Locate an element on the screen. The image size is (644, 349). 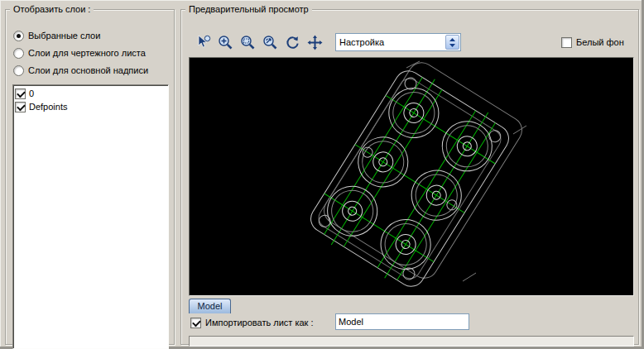
zoom-in-button is located at coordinates (225, 43).